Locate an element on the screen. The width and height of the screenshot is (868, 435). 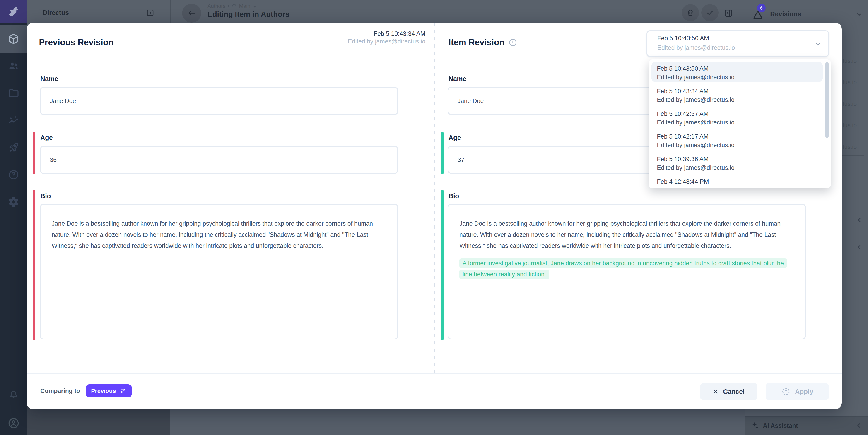
breadcrumb: Authors • Main is located at coordinates (232, 6).